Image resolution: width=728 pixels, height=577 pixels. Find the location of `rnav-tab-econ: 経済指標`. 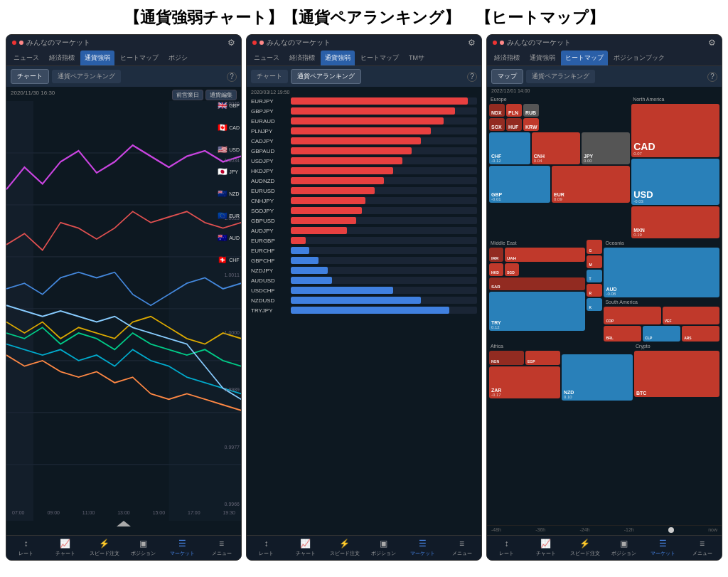

rnav-tab-econ: 経済指標 is located at coordinates (302, 58).